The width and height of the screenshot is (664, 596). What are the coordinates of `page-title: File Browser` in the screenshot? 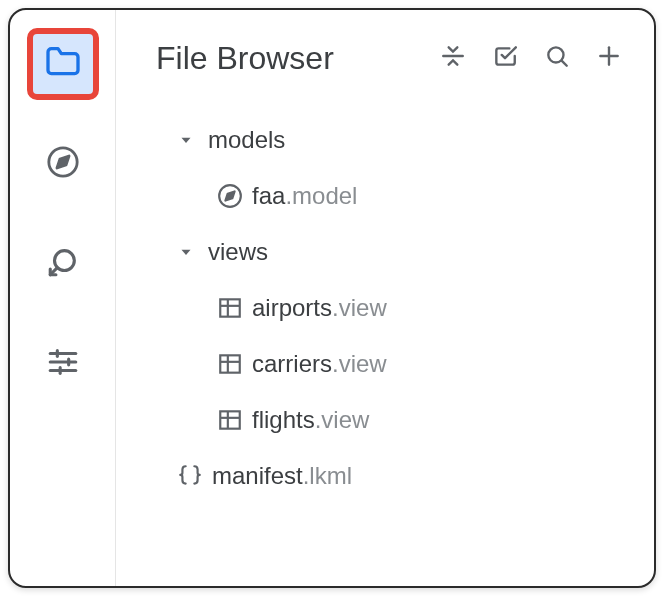 It's located at (245, 58).